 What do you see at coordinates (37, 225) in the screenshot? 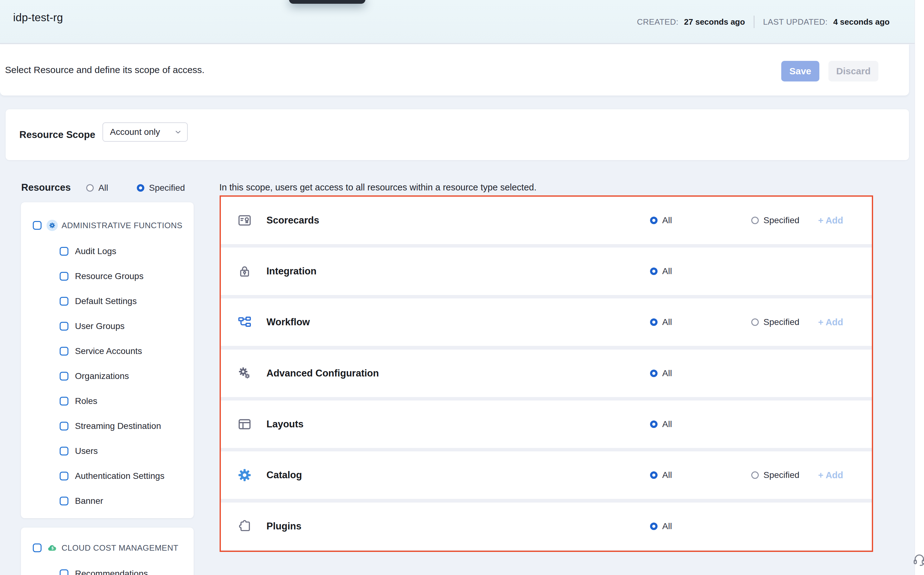
I see `admin-functions-checkbox` at bounding box center [37, 225].